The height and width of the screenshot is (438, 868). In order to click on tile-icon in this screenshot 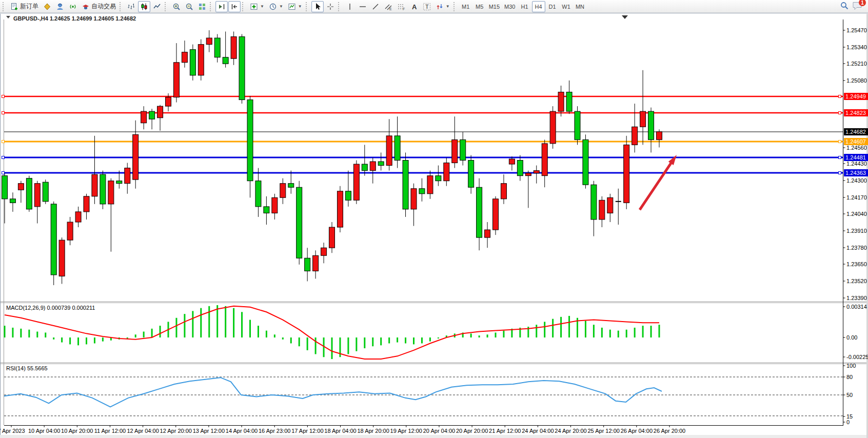, I will do `click(202, 7)`.